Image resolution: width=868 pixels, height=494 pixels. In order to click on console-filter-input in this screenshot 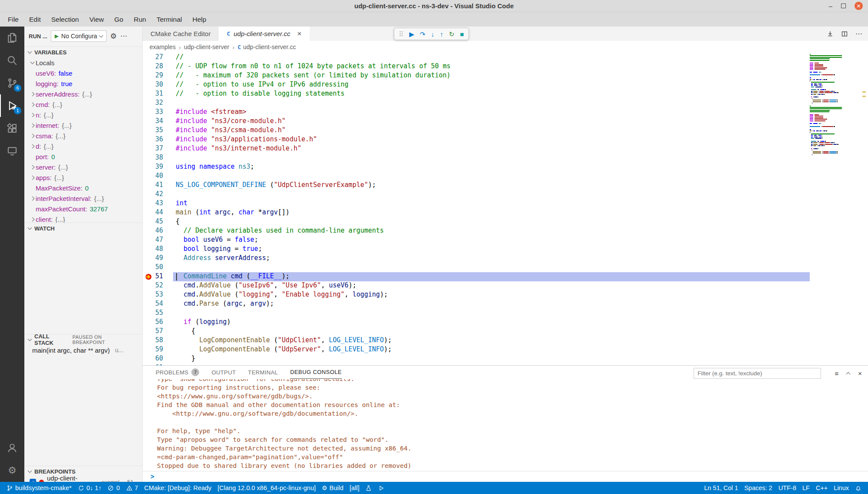, I will do `click(758, 373)`.